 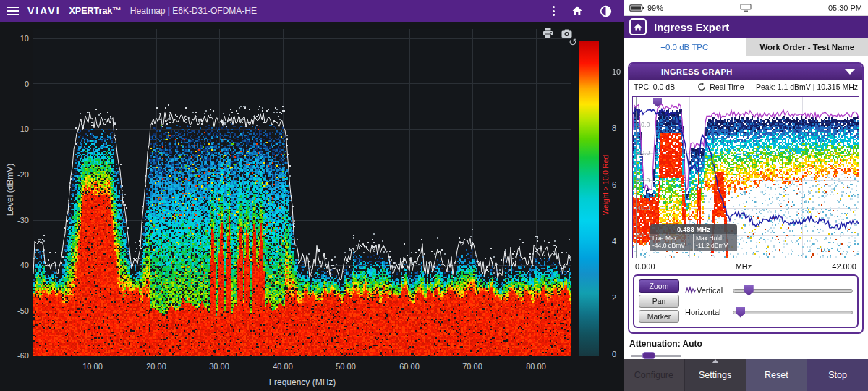 What do you see at coordinates (702, 87) in the screenshot?
I see `refresh-icon` at bounding box center [702, 87].